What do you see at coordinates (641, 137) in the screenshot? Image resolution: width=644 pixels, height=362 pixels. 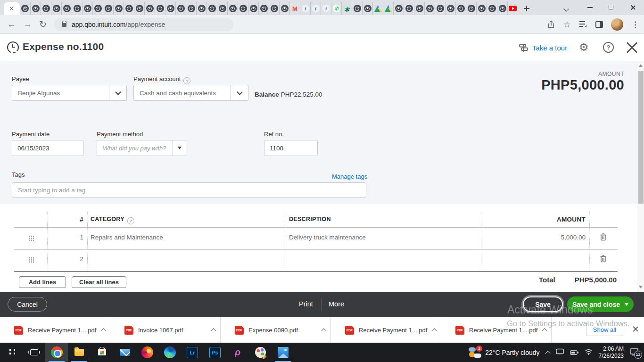 I see `scrollbar-thumb` at bounding box center [641, 137].